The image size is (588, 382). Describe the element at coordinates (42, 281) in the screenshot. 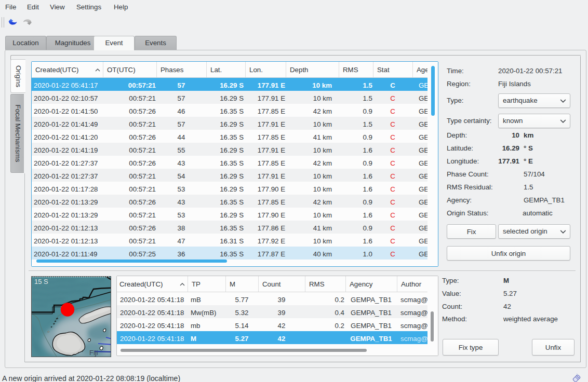

I see `svg-text: 15 S` at that location.